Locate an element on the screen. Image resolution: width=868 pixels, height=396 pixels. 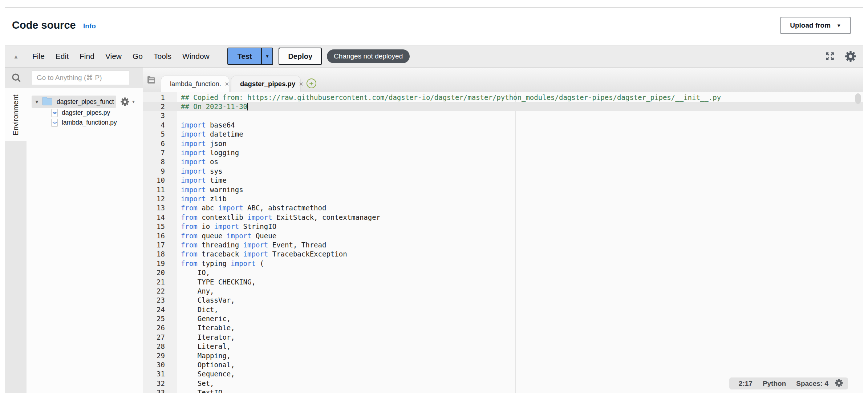
line-number: 7 is located at coordinates (160, 153).